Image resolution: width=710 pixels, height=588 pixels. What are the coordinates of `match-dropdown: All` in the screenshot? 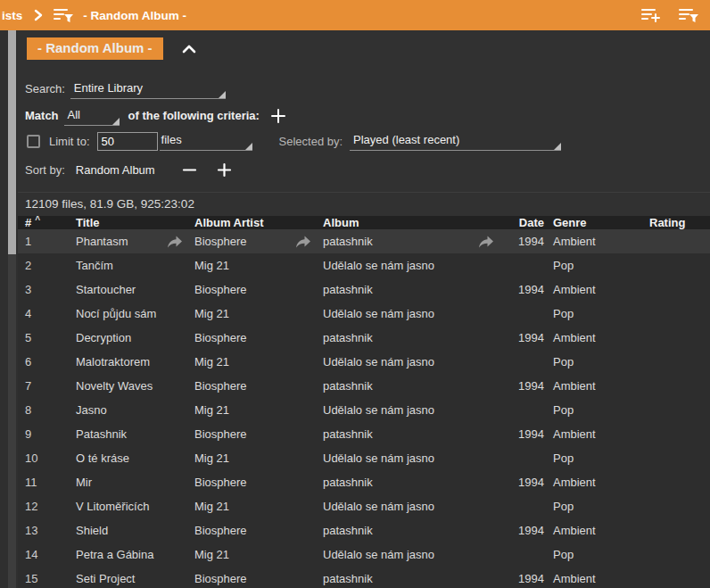 It's located at (92, 116).